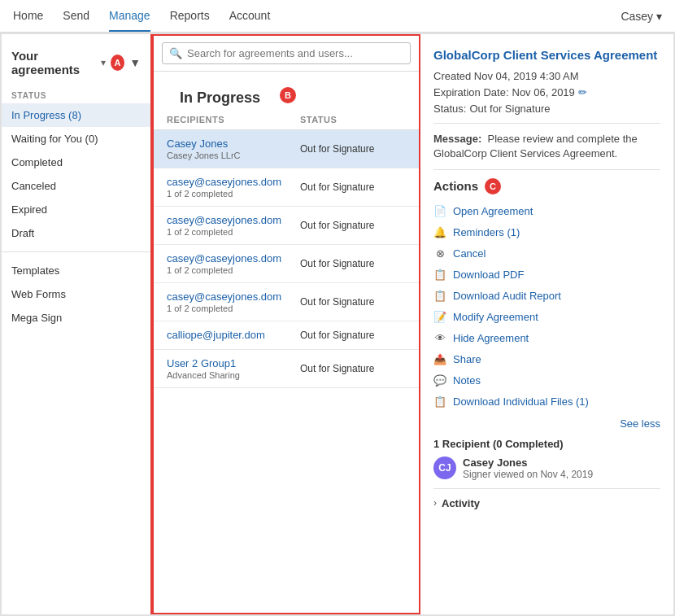 The image size is (675, 616). I want to click on action-download-audit: 📋 Download Audit Report, so click(547, 296).